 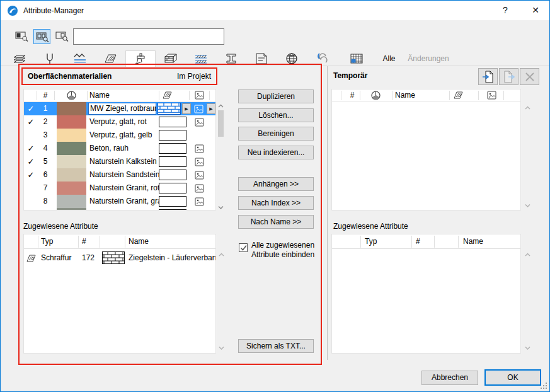 I want to click on nach-index-button: Nach Index >>, so click(x=276, y=203).